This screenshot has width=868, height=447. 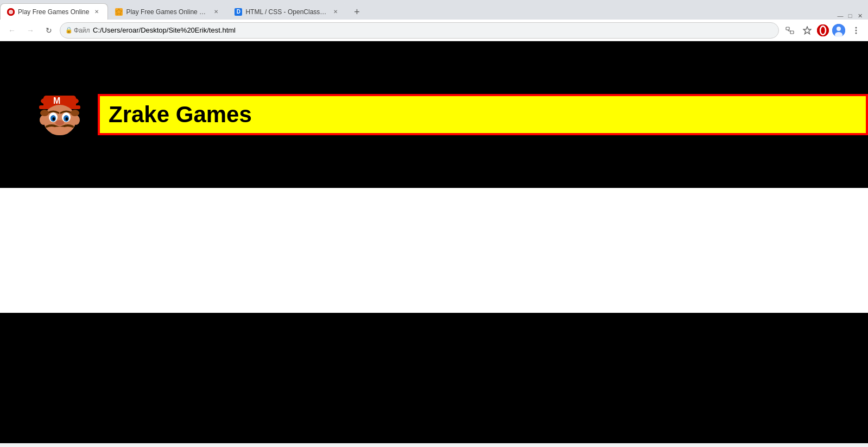 What do you see at coordinates (49, 30) in the screenshot?
I see `reload-button: ↻` at bounding box center [49, 30].